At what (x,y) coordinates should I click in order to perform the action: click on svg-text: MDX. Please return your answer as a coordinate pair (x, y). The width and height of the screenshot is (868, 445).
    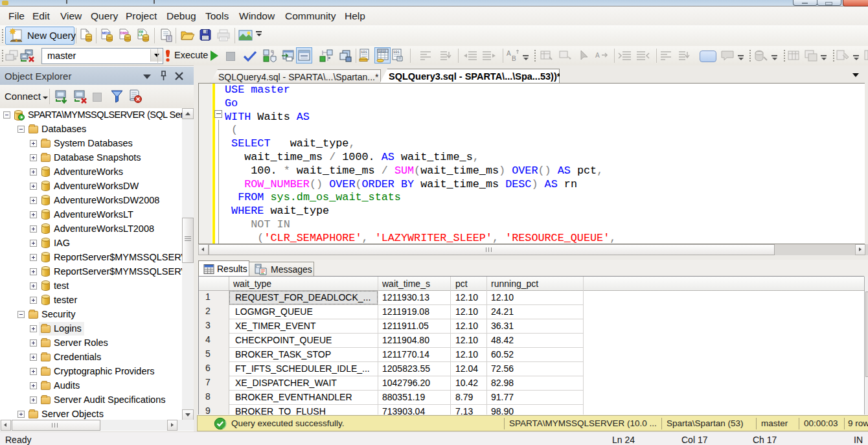
    Looking at the image, I should click on (106, 33).